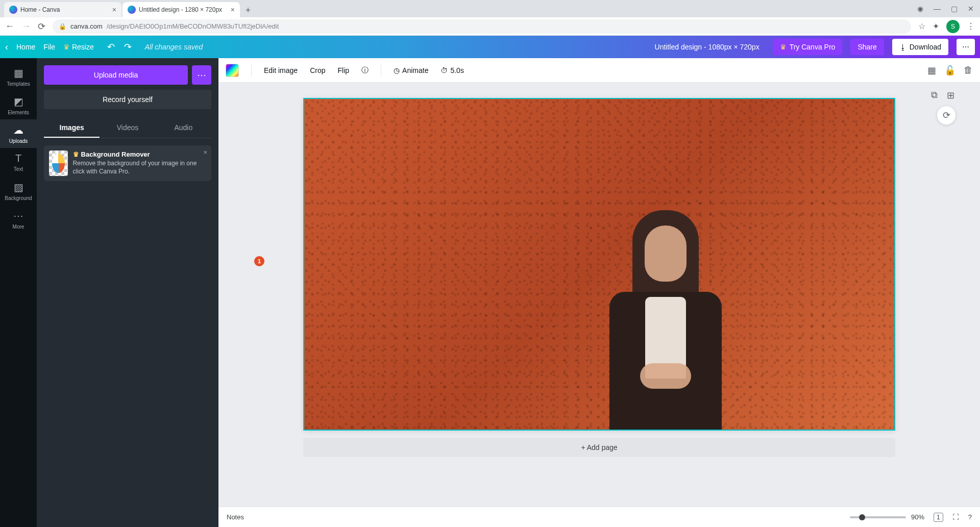 The height and width of the screenshot is (527, 980). Describe the element at coordinates (10, 27) in the screenshot. I see `back-icon: ←` at that location.